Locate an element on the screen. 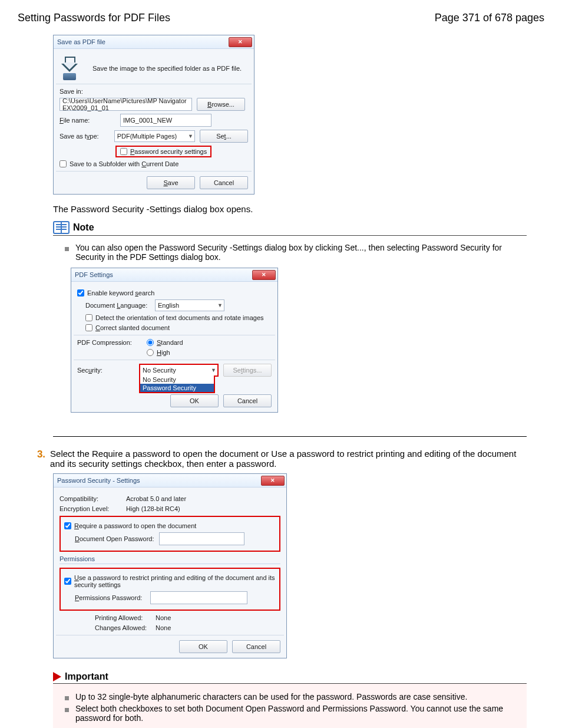  save-in-path: C:\Users\UserName\Pictures\MP Navigator … is located at coordinates (126, 104).